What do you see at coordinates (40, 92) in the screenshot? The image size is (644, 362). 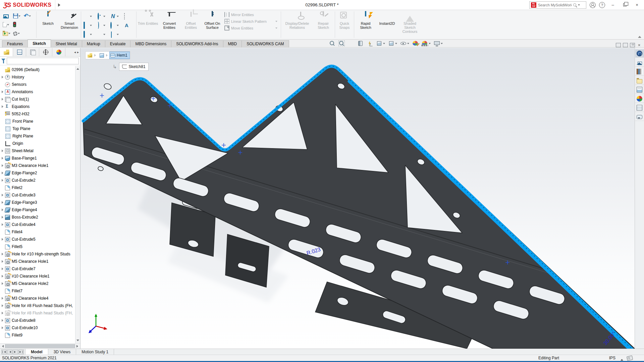 I see `tree-item: Annotations` at bounding box center [40, 92].